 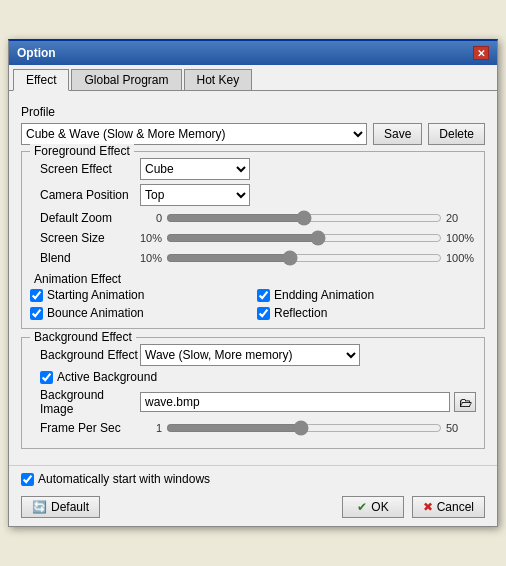 What do you see at coordinates (448, 507) in the screenshot?
I see `cancel-button: ✖ Cancel` at bounding box center [448, 507].